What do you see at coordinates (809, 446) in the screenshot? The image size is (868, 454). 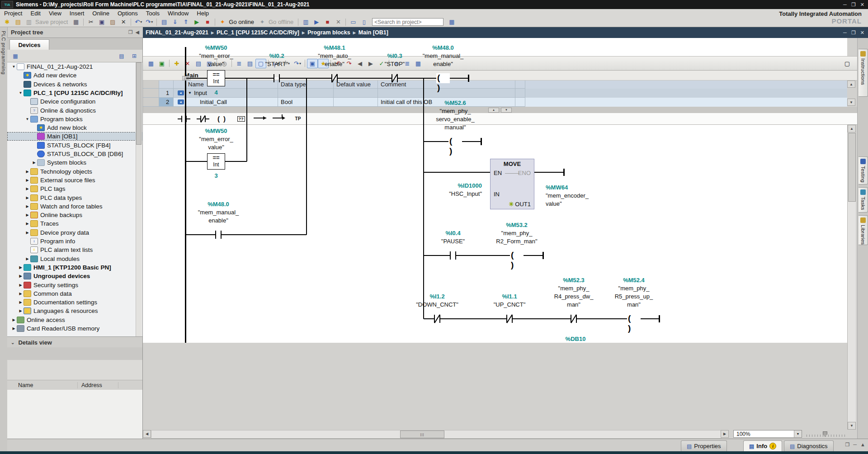 I see `tab-diagnostics: ▤Diagnostics` at bounding box center [809, 446].